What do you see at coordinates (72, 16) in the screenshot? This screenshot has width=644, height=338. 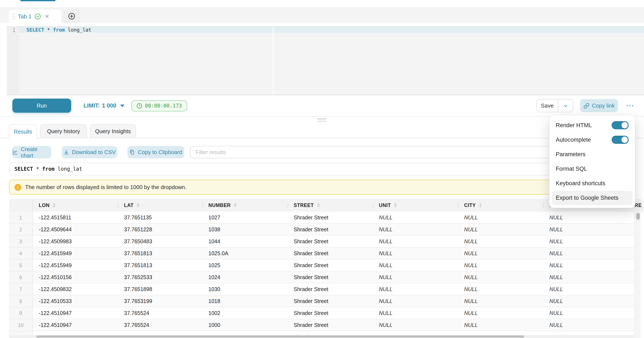 I see `new-tab-button` at bounding box center [72, 16].